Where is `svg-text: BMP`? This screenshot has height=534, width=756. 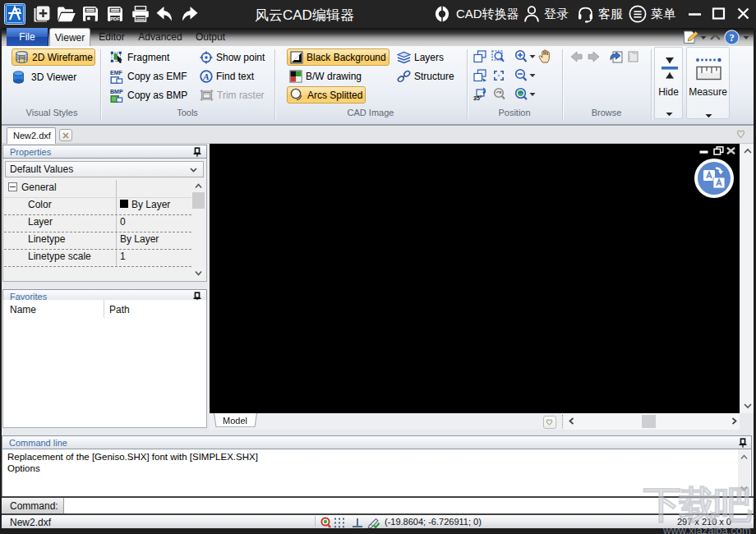
svg-text: BMP is located at coordinates (117, 92).